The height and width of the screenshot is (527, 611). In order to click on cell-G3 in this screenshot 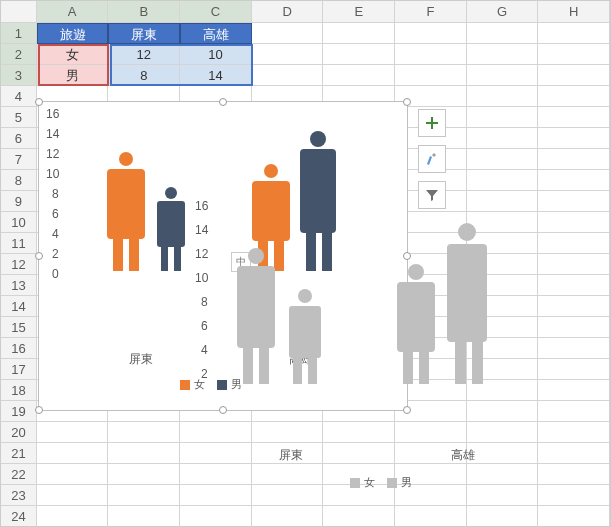, I will do `click(503, 76)`.